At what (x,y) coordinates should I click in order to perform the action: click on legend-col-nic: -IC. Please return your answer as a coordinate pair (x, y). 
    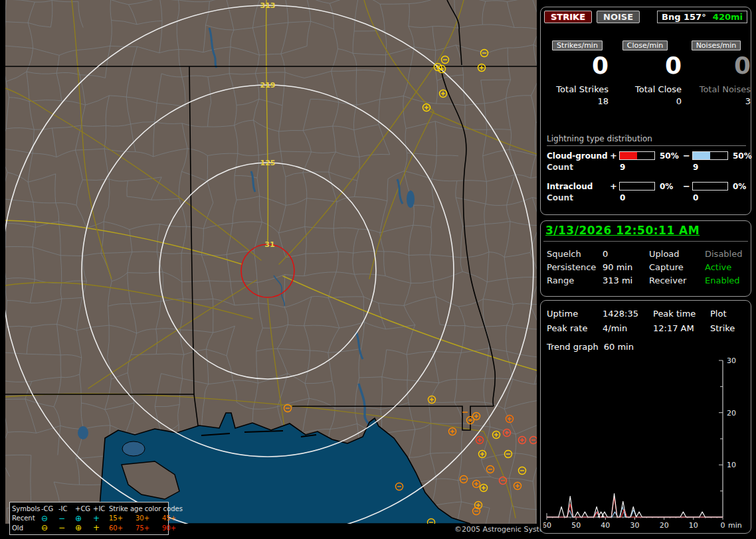
    Looking at the image, I should click on (66, 508).